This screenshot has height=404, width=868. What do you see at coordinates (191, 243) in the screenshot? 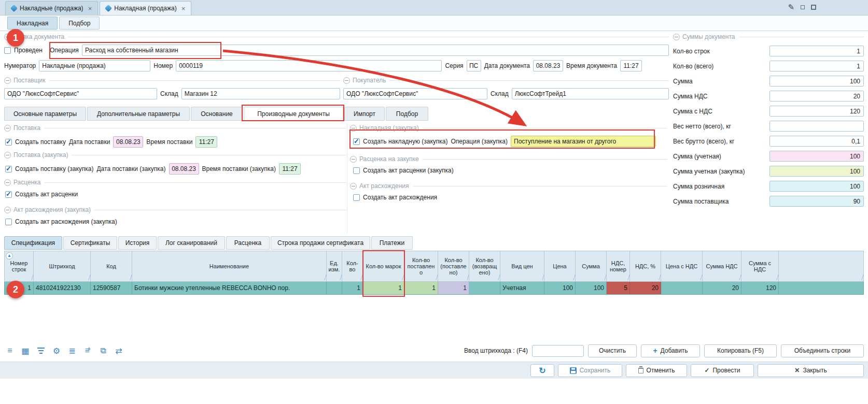
I see `spec-tab-scan-log: Лог сканирований` at bounding box center [191, 243].